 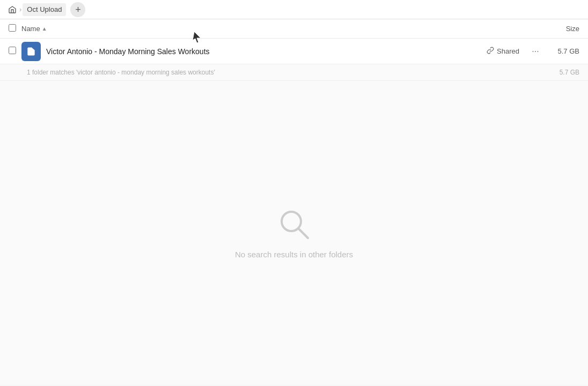 What do you see at coordinates (294, 29) in the screenshot?
I see `column-headers: Name ▲ Size` at bounding box center [294, 29].